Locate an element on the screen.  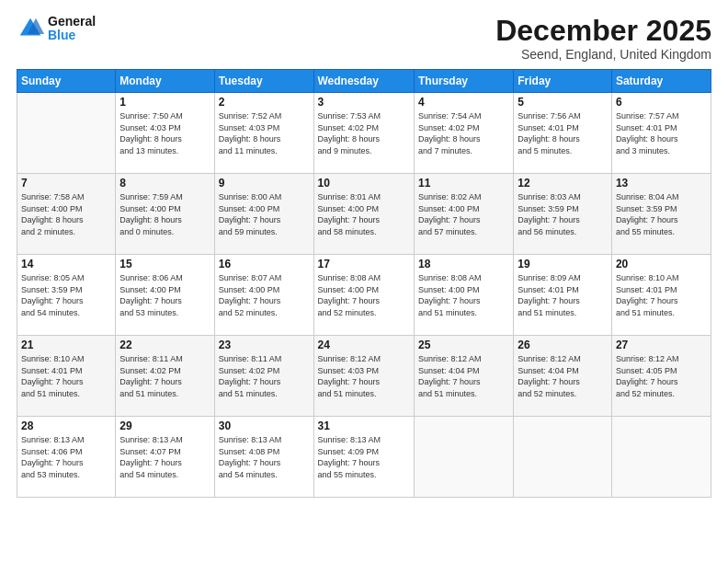
calendar-cell: 15Sunrise: 8:06 AM Sunset: 4:00 PM Dayli… is located at coordinates (165, 295).